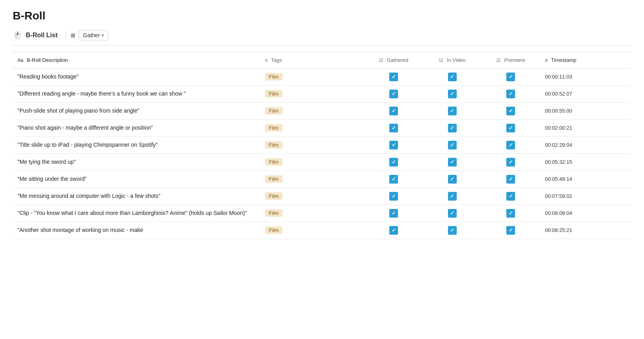 The height and width of the screenshot is (339, 644). What do you see at coordinates (586, 77) in the screenshot?
I see `cell-timestamp: 00:00:11:03` at bounding box center [586, 77].